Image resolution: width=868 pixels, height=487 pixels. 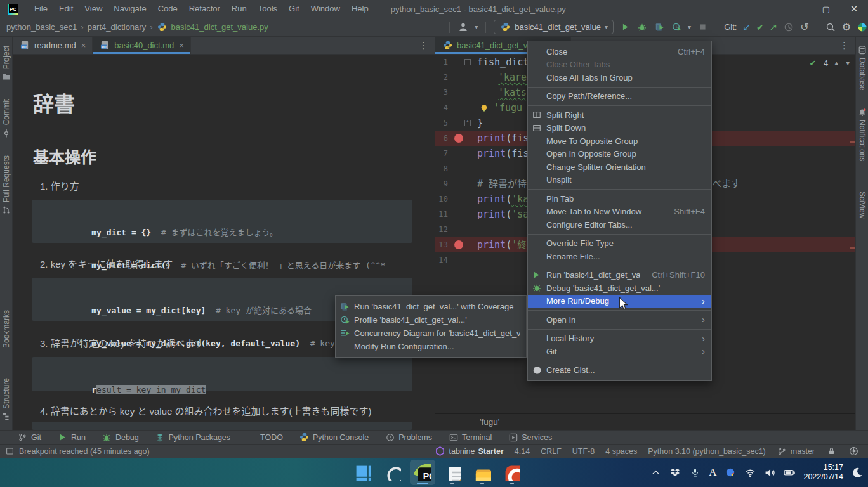 What do you see at coordinates (129, 9) in the screenshot?
I see `menu-navigate: Navigate` at bounding box center [129, 9].